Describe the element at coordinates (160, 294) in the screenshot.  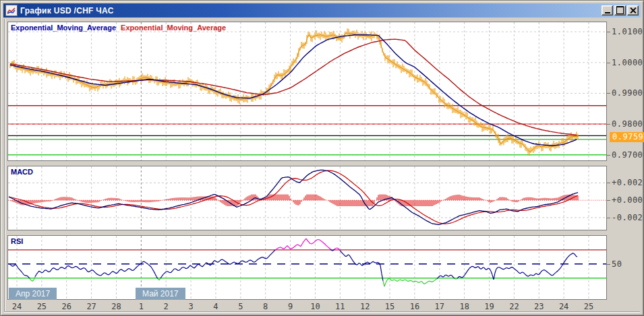
I see `month-label: Май 2017` at that location.